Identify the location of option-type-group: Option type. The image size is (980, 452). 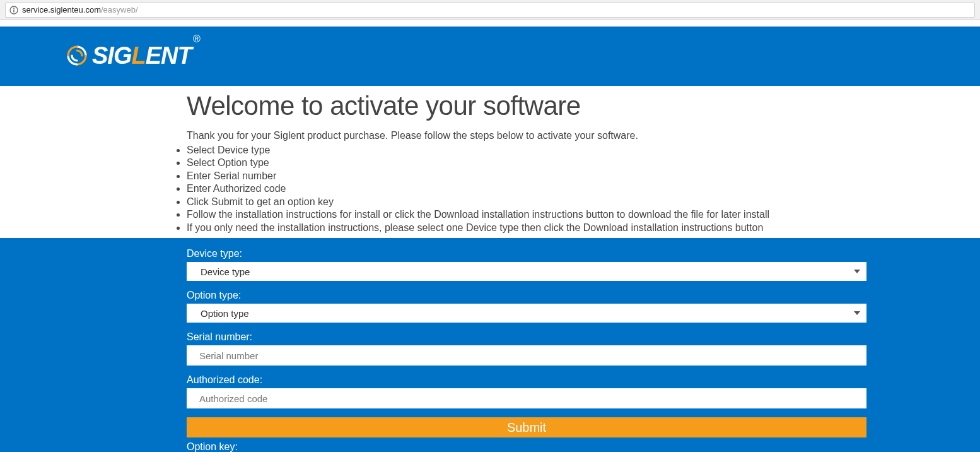
(527, 306).